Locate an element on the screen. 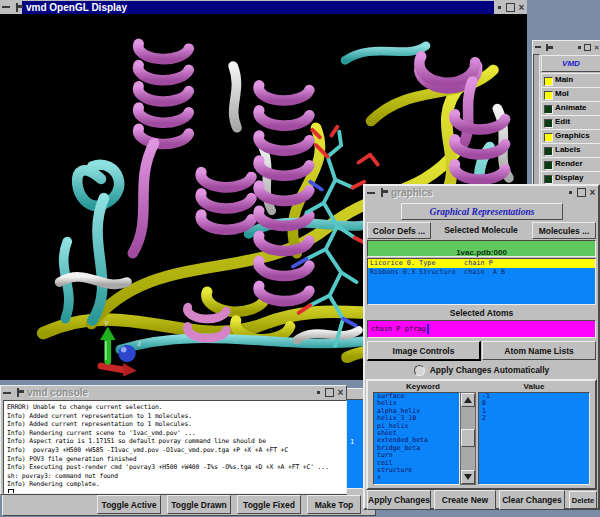 This screenshot has height=517, width=600. panel-grip is located at coordinates (536, 122).